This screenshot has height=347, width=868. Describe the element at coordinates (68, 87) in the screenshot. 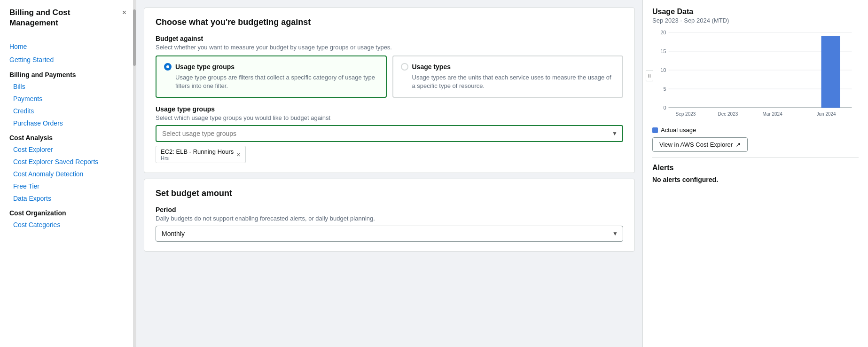

I see `sidebar-item-bills: Bills` at that location.